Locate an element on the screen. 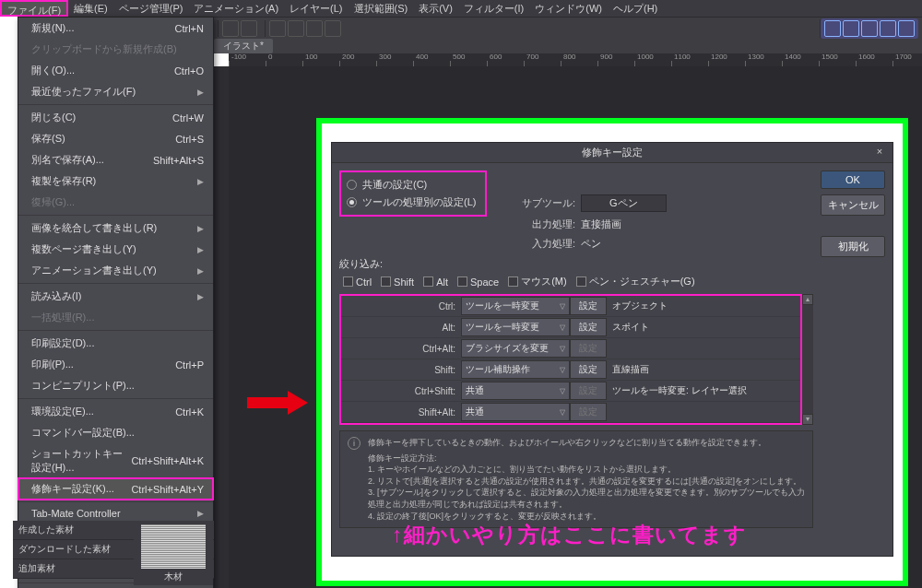  assigned-action: 直線描画 is located at coordinates (703, 370).